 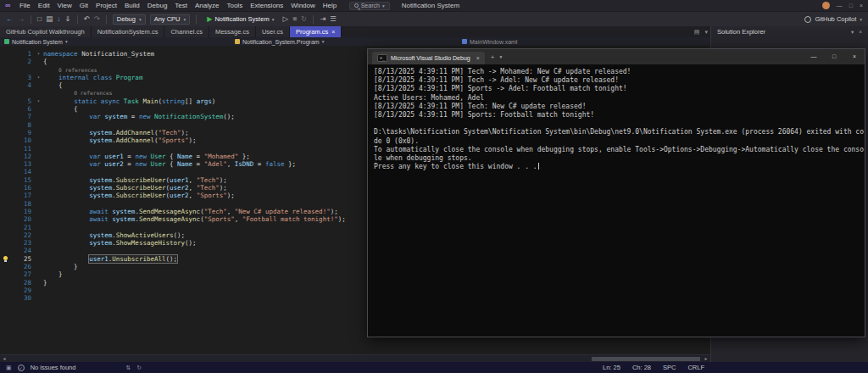 I want to click on navigate-forward-icon: →, so click(x=22, y=19).